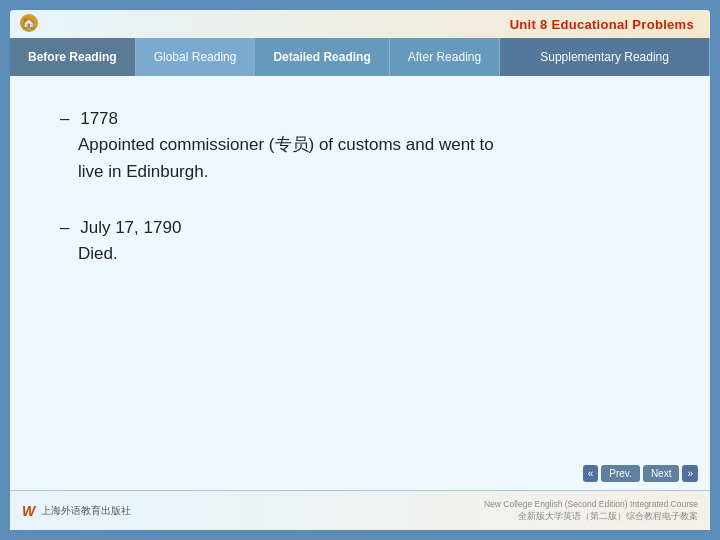 This screenshot has width=720, height=540. What do you see at coordinates (591, 504) in the screenshot?
I see `course-line1: New College English (Second Edition) Int…` at bounding box center [591, 504].